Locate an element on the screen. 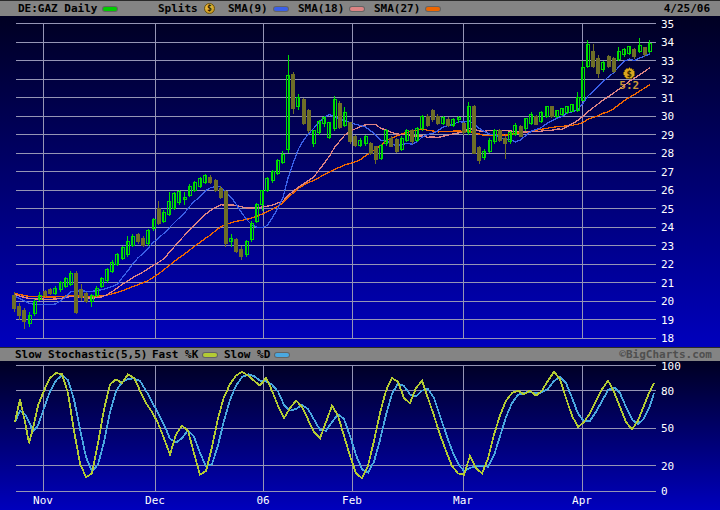 This screenshot has height=510, width=720. splits-label: Splits is located at coordinates (178, 8).